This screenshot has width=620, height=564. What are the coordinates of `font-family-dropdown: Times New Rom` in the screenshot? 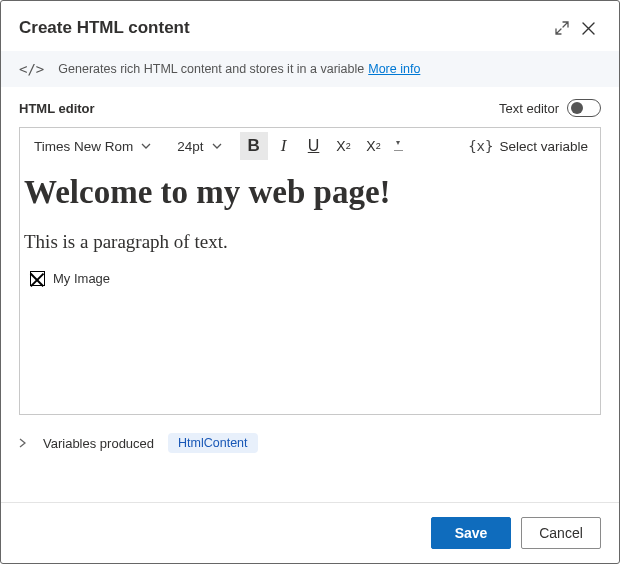 It's located at (92, 146).